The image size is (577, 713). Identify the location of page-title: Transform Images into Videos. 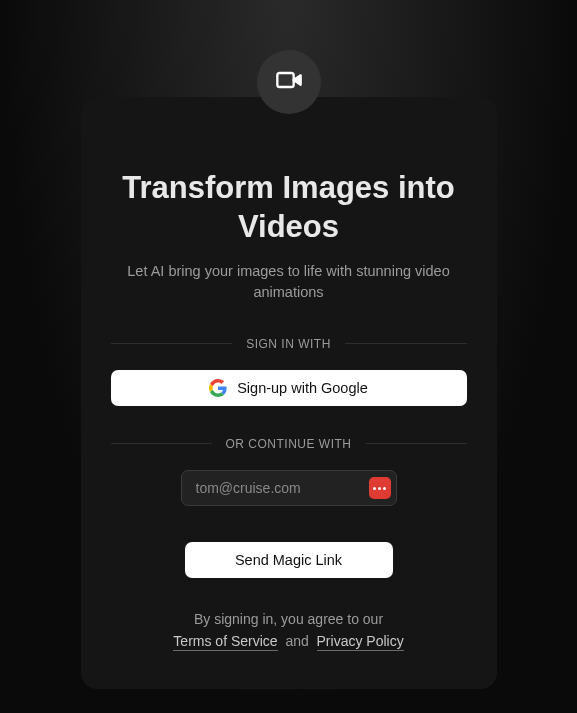
(289, 208).